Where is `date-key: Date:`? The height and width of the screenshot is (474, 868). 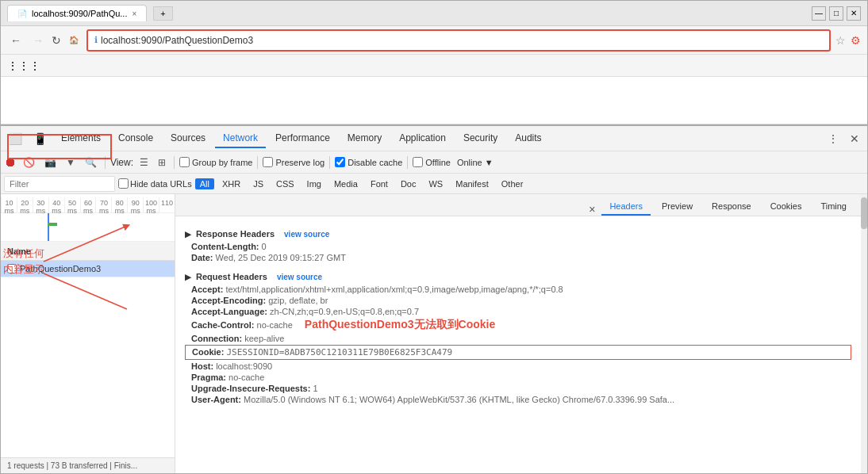
date-key: Date: is located at coordinates (202, 258).